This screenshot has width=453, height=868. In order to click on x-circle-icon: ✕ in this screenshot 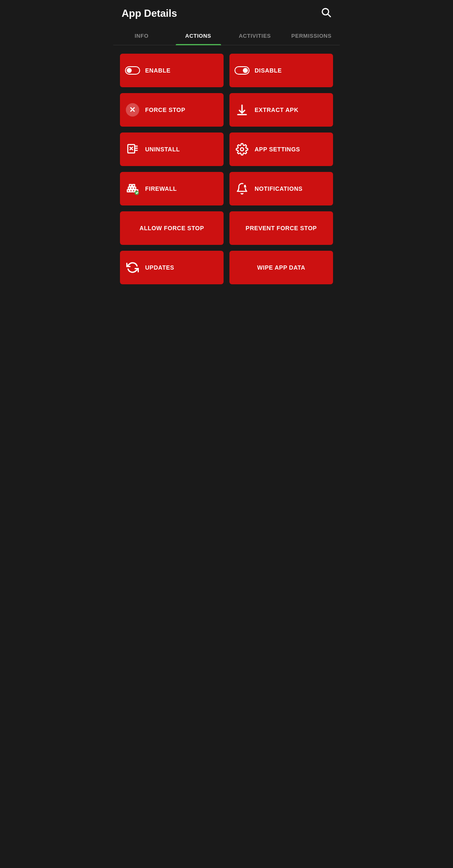, I will do `click(133, 110)`.